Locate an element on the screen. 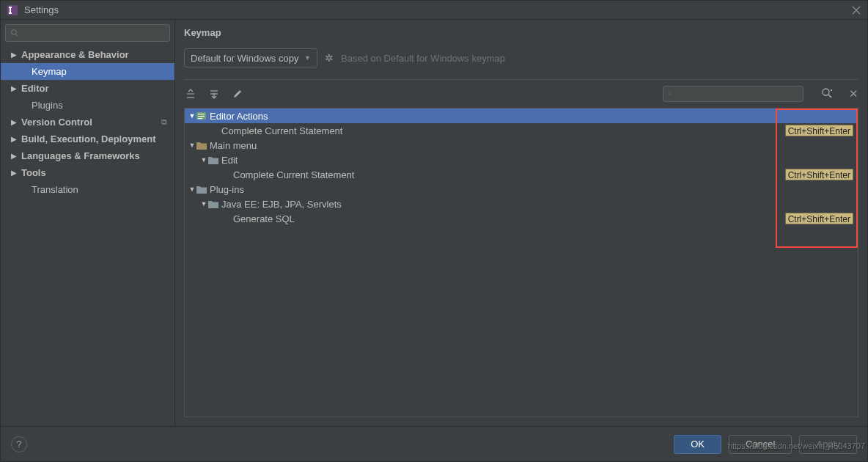 This screenshot has height=462, width=868. edit-shortcut-button is located at coordinates (238, 94).